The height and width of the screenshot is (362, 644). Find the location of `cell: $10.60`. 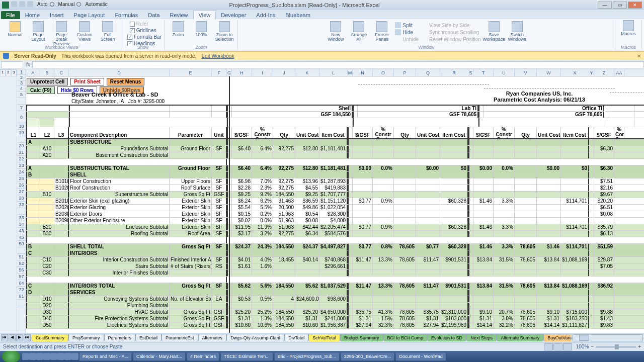

cell: $10.60 is located at coordinates (307, 325).